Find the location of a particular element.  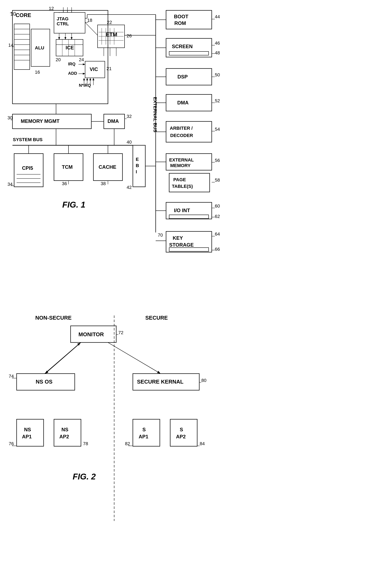

svg-text: BOOT is located at coordinates (181, 17).